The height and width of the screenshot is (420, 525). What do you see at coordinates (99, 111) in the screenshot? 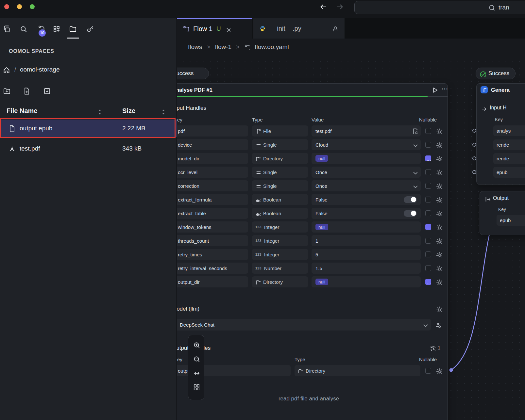
I see `sort-name-icon` at bounding box center [99, 111].